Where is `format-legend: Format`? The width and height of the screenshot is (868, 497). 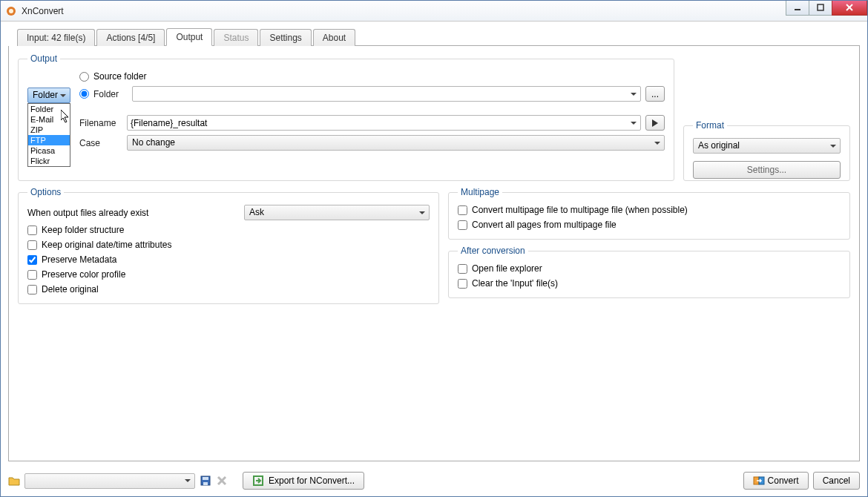 format-legend: Format is located at coordinates (710, 125).